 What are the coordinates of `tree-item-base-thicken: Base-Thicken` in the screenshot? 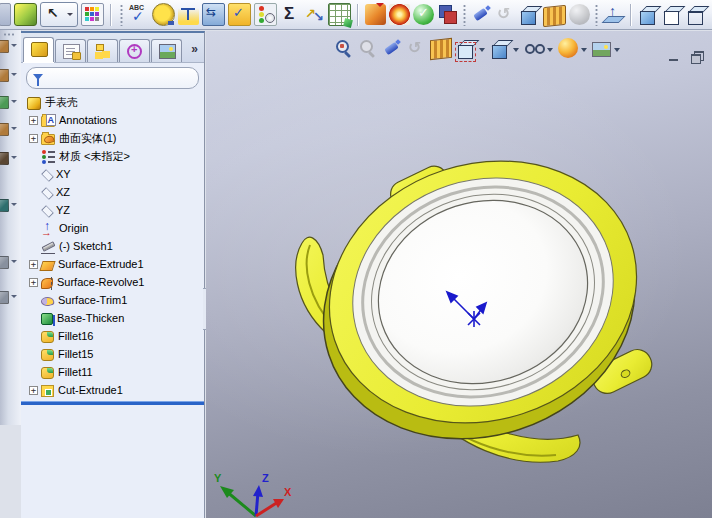 It's located at (112, 318).